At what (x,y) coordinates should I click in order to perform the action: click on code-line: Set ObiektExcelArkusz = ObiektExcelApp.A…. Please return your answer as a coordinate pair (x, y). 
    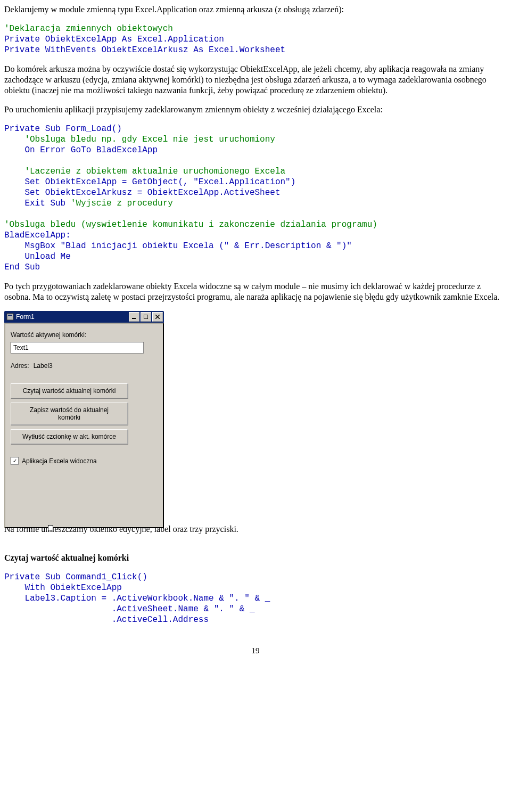
    Looking at the image, I should click on (142, 193).